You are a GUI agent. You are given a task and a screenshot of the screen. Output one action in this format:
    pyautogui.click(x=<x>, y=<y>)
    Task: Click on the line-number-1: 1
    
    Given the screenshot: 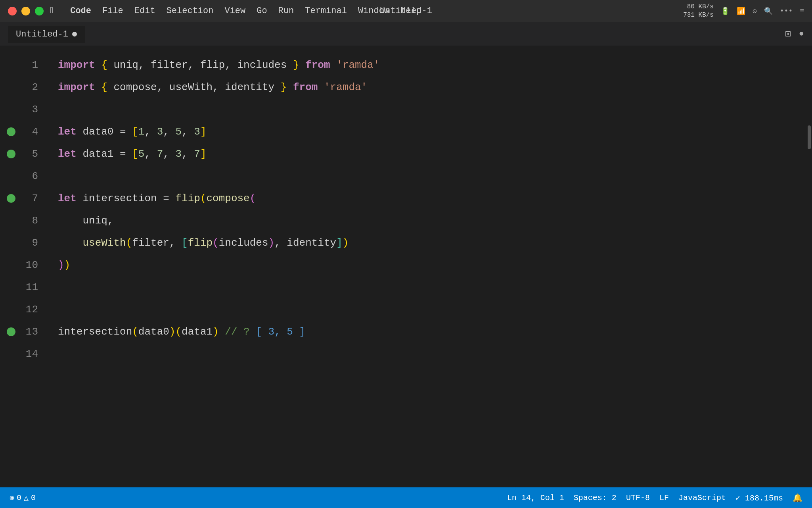 What is the action you would take?
    pyautogui.click(x=34, y=65)
    